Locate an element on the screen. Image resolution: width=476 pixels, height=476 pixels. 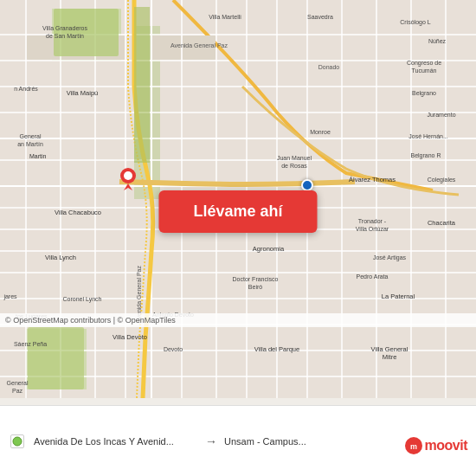
svg-text: Villa Lynch is located at coordinates (61, 258).